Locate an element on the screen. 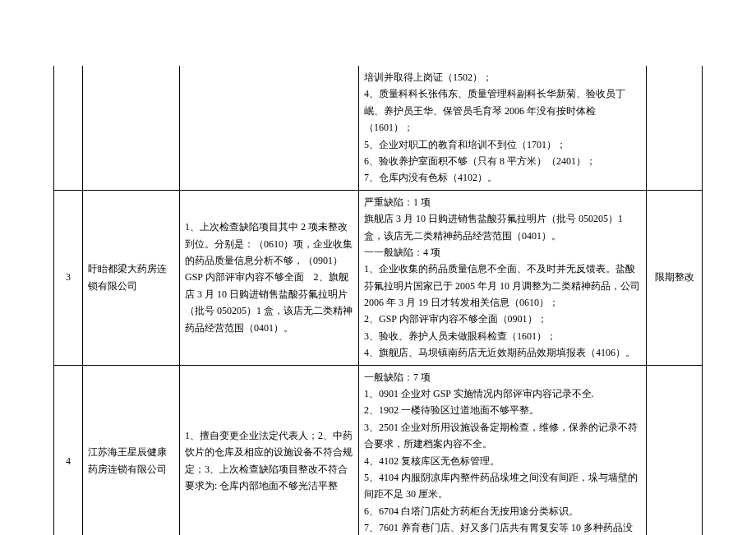 The image size is (756, 535). summary-cell: 1、擅自变更企业法定代表人；2、中药饮片的仓库及相应的设施设备不符合规定；3、上… is located at coordinates (270, 450).